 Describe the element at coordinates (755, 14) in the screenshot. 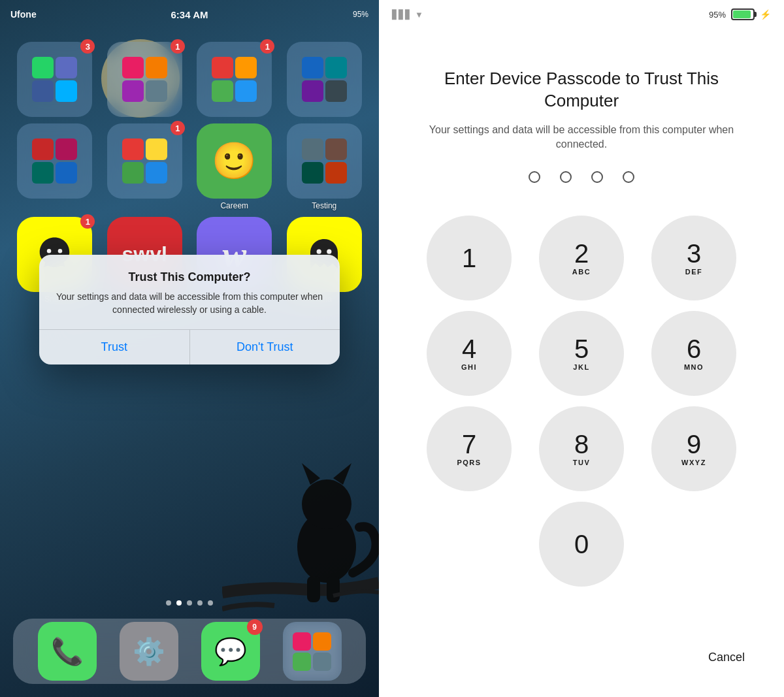

I see `battery-tip` at that location.